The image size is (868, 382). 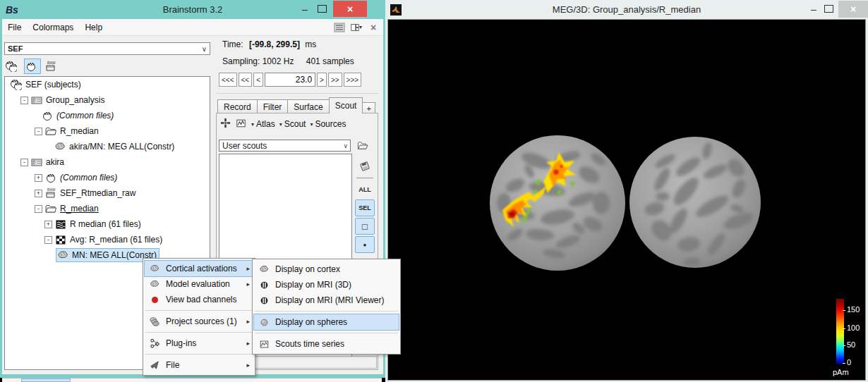 What do you see at coordinates (199, 300) in the screenshot?
I see `menu-item-view-bad-channels: View bad channels` at bounding box center [199, 300].